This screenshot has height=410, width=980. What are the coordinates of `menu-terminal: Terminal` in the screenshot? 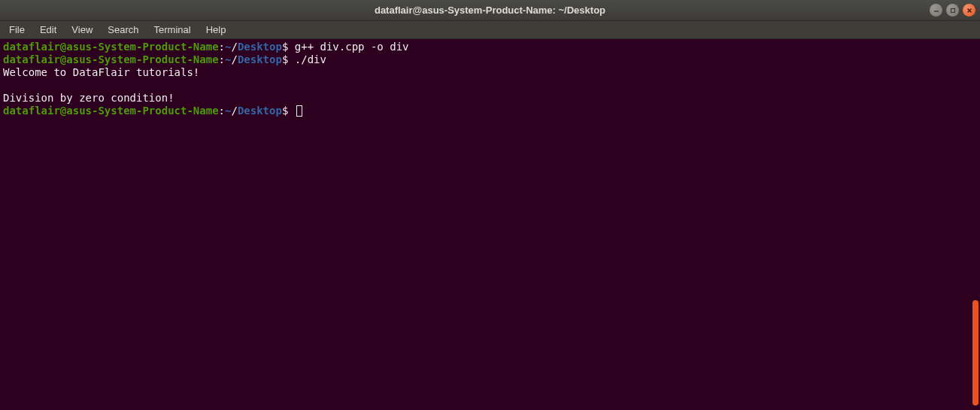 It's located at (173, 30).